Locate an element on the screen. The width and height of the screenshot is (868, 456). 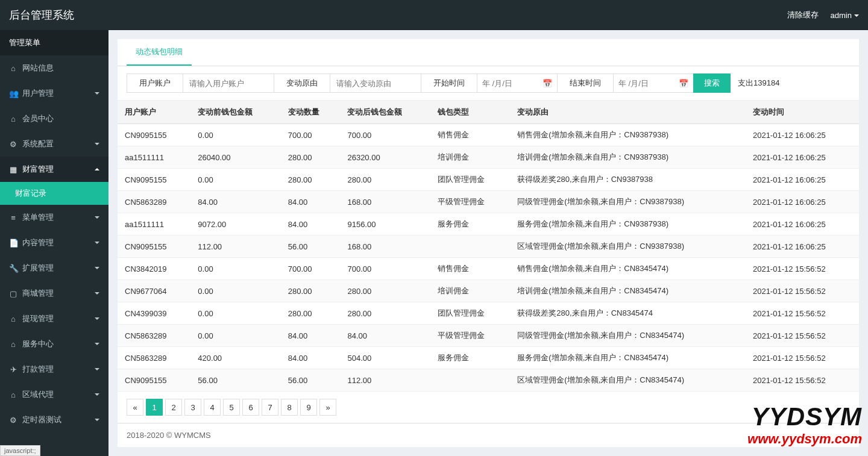
table-header-cell: 变动数量 is located at coordinates (311, 112).